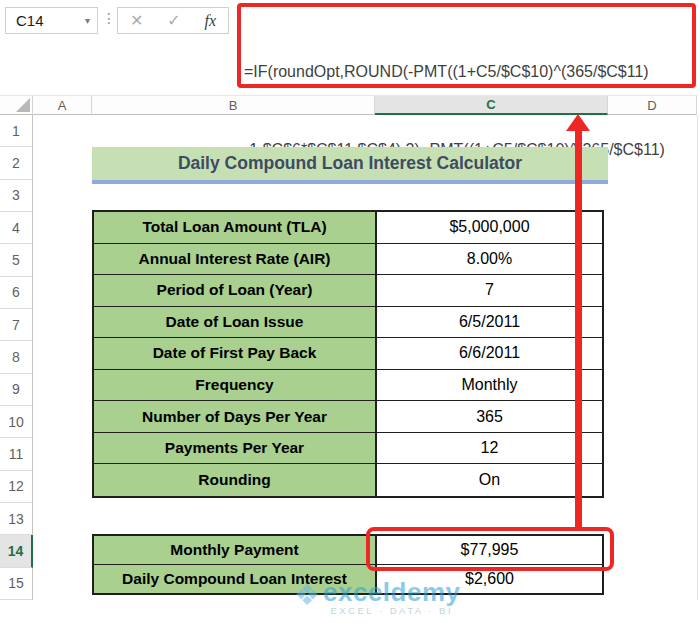 The width and height of the screenshot is (700, 631). Describe the element at coordinates (377, 598) in the screenshot. I see `watermark: ❖ exceldemy EXCEL · DATA · BI` at that location.